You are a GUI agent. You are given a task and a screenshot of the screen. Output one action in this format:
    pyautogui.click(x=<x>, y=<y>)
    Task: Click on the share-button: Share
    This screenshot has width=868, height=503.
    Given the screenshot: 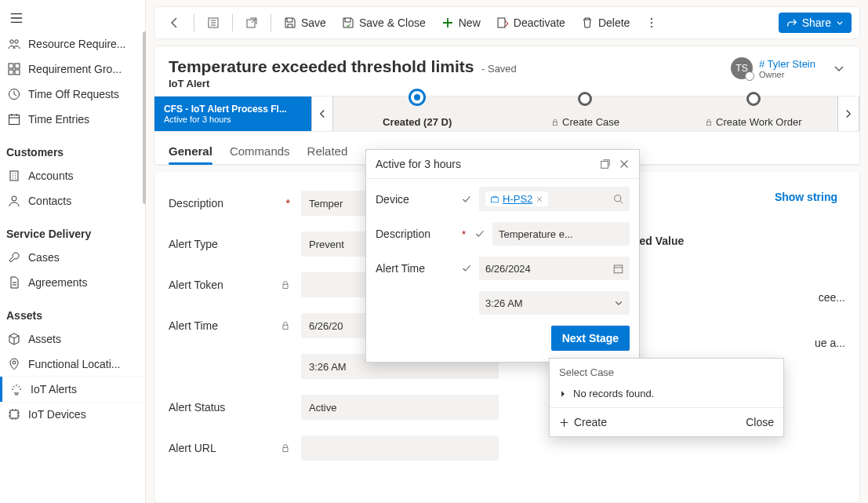 What is the action you would take?
    pyautogui.click(x=815, y=23)
    